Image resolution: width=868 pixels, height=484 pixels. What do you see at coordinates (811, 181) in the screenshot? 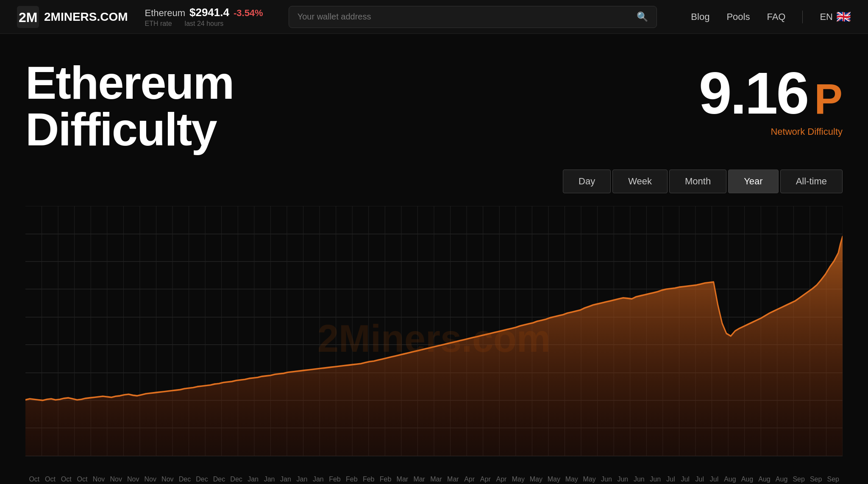
I see `period-alltime: All-time` at bounding box center [811, 181].